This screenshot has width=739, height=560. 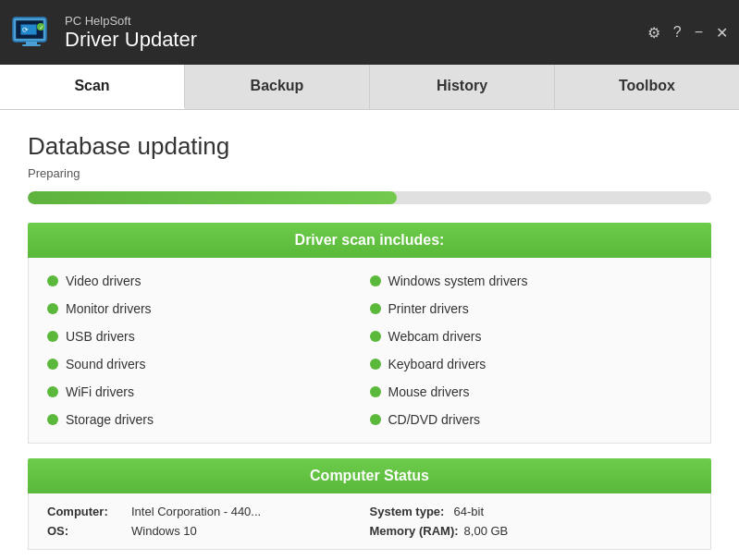 I want to click on status-value: Intel Corporation - 440..., so click(x=196, y=512).